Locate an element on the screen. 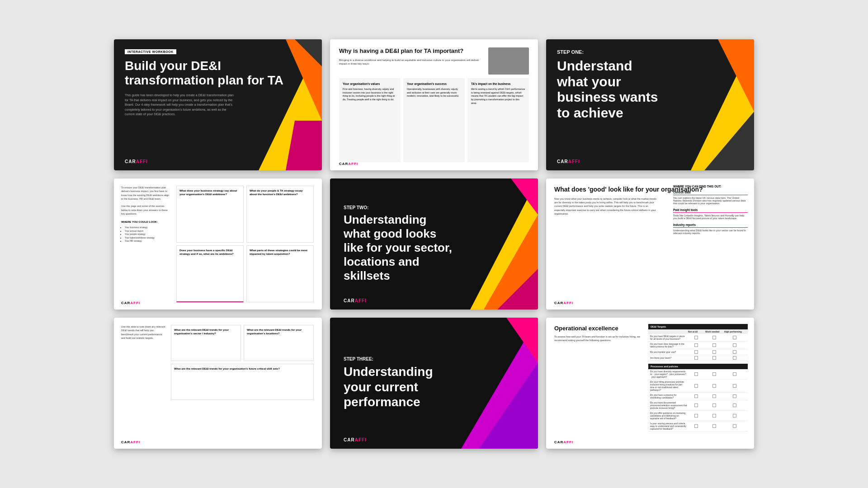  slide-1: INTERACTIVE WORKBOOK Build your DE&I tra… is located at coordinates (218, 105).